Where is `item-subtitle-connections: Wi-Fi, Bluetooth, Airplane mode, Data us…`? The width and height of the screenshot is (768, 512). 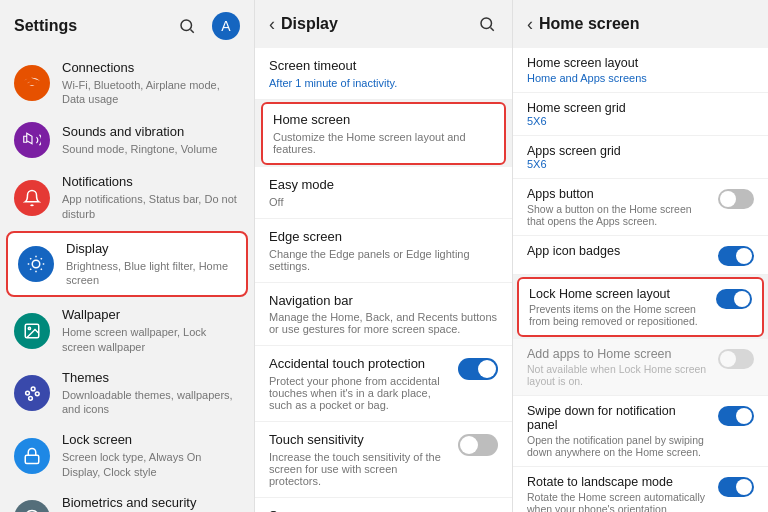 item-subtitle-connections: Wi-Fi, Bluetooth, Airplane mode, Data us… is located at coordinates (151, 92).